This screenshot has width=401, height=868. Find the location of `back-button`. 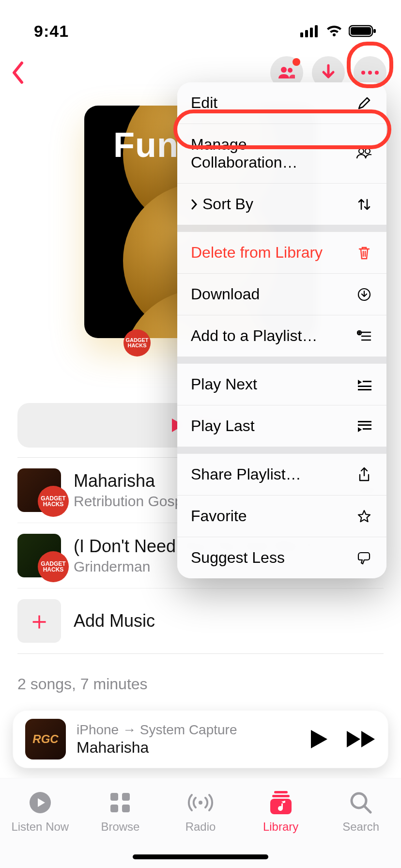

back-button is located at coordinates (18, 73).